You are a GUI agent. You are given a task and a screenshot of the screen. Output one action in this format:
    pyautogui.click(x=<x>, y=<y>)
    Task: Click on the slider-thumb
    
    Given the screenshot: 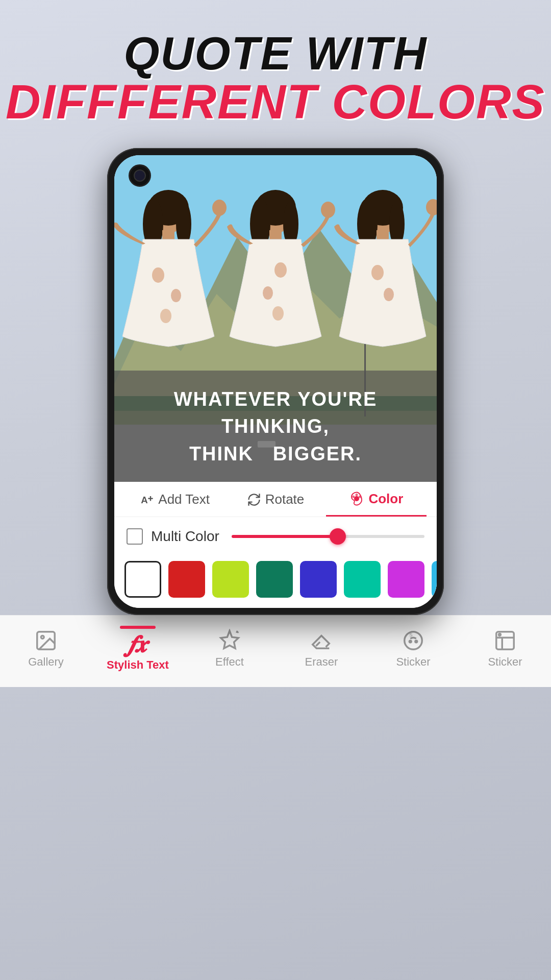 What is the action you would take?
    pyautogui.click(x=338, y=536)
    